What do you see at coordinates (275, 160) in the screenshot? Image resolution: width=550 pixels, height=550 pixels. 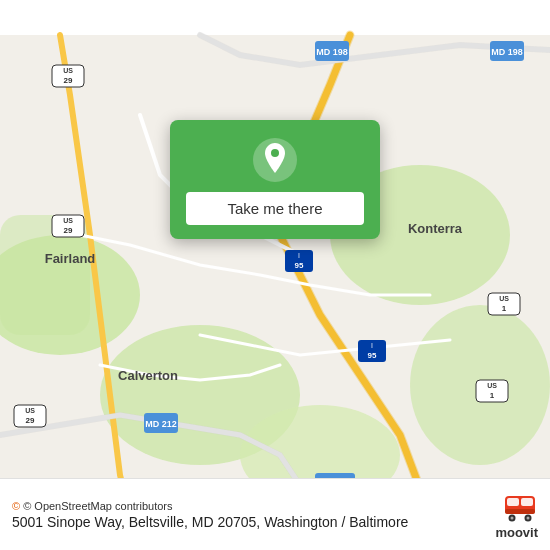 I see `location-pin-icon` at bounding box center [275, 160].